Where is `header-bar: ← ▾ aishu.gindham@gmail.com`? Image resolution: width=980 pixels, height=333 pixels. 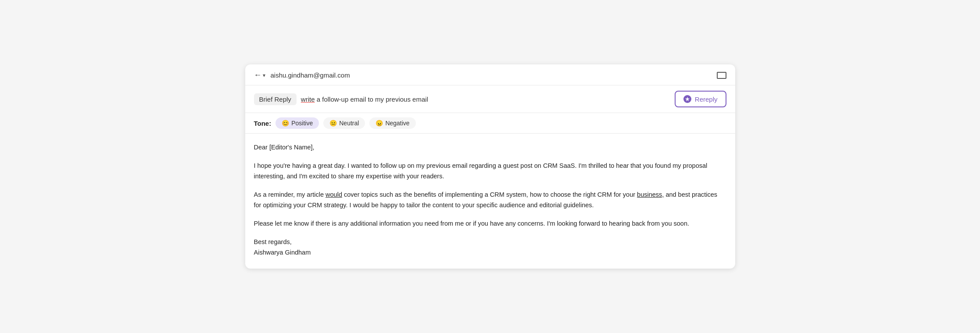
header-bar: ← ▾ aishu.gindham@gmail.com is located at coordinates (490, 75).